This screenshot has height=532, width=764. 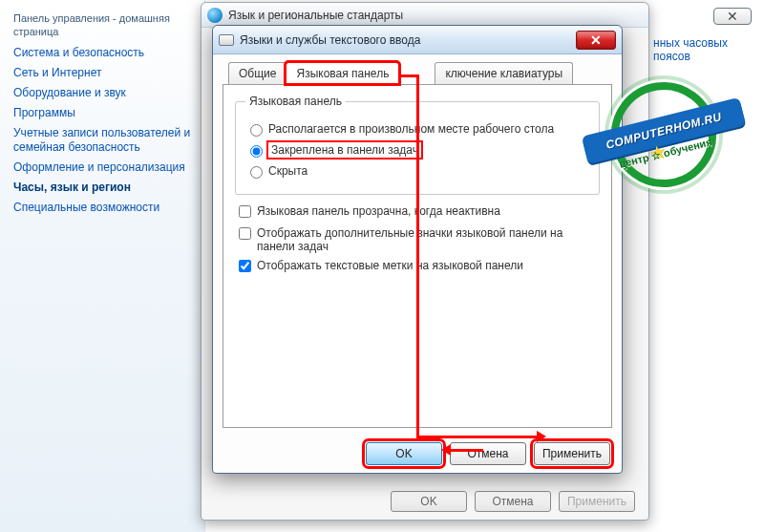 I want to click on parent-ok-button: OK, so click(x=429, y=501).